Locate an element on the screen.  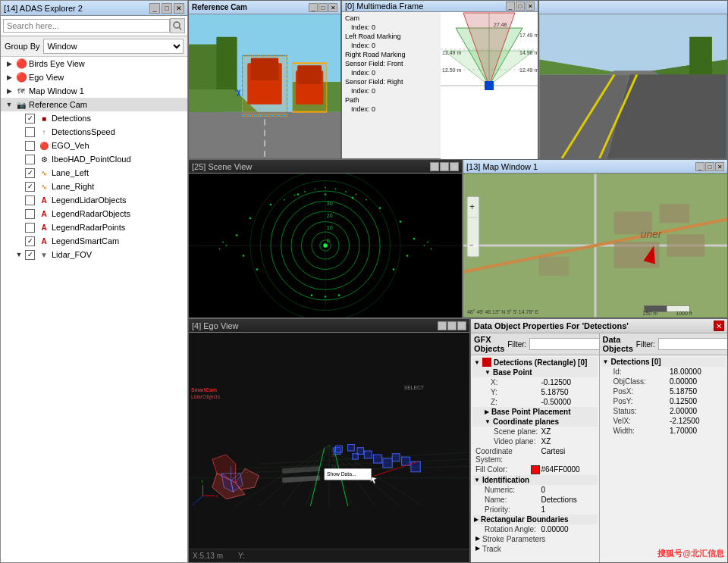
gfx-filter-label: Filter: is located at coordinates (517, 344).